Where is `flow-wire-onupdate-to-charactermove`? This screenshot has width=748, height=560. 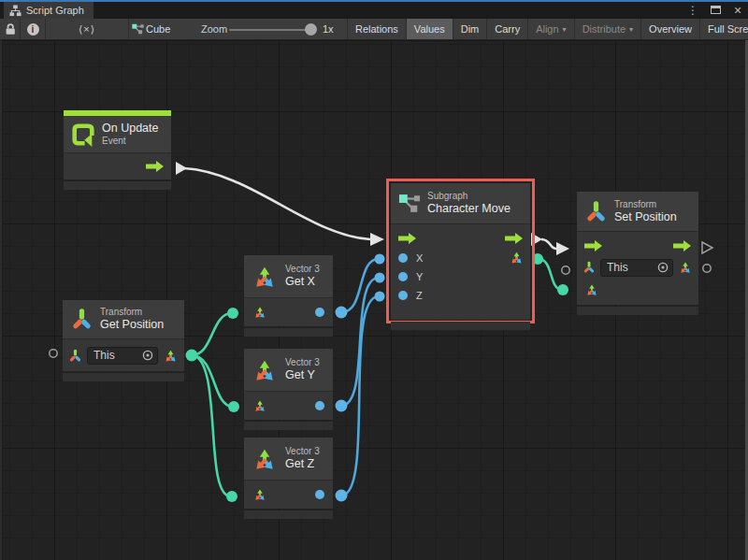 flow-wire-onupdate-to-charactermove is located at coordinates (277, 204).